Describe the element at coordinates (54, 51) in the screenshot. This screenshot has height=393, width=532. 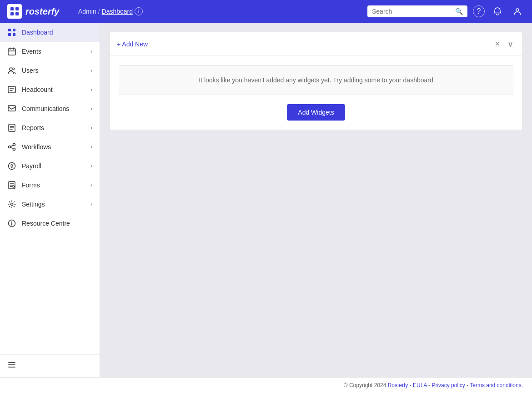
I see `sidebar-item-events-label: Events` at that location.